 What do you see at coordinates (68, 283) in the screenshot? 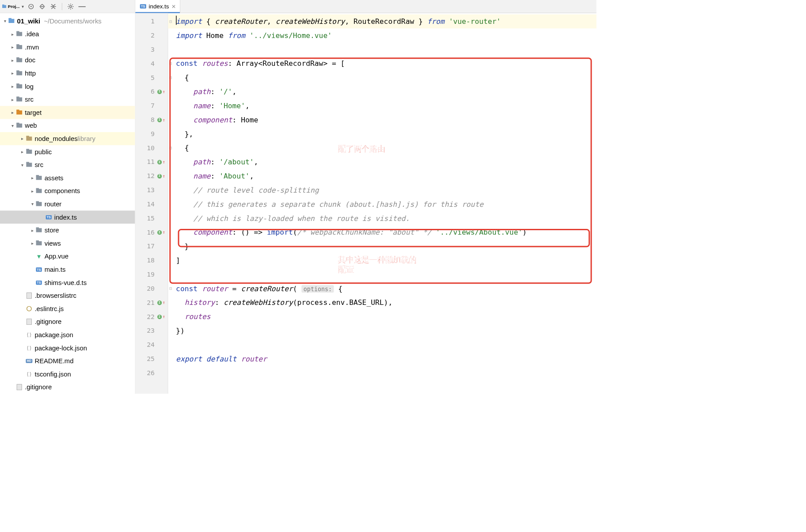
I see `tree-item: TSshims-vue.d.ts` at bounding box center [68, 283].